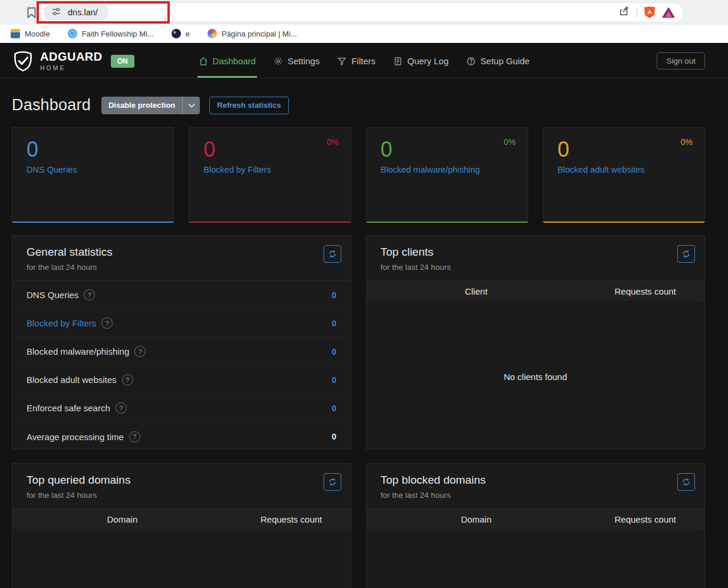  Describe the element at coordinates (187, 34) in the screenshot. I see `bookmark-label: e` at that location.